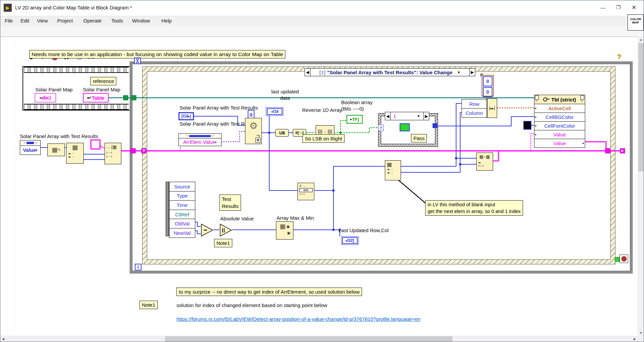  What do you see at coordinates (137, 61) in the screenshot?
I see `timeout-terminal` at bounding box center [137, 61].